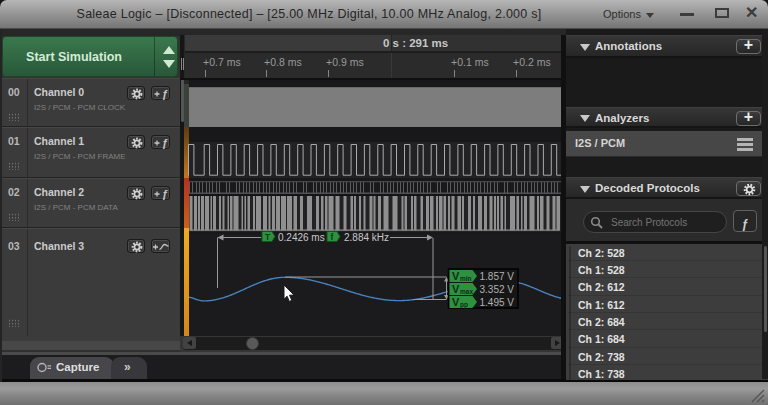  What do you see at coordinates (498, 302) in the screenshot?
I see `svg-text: 1.495 V` at bounding box center [498, 302].